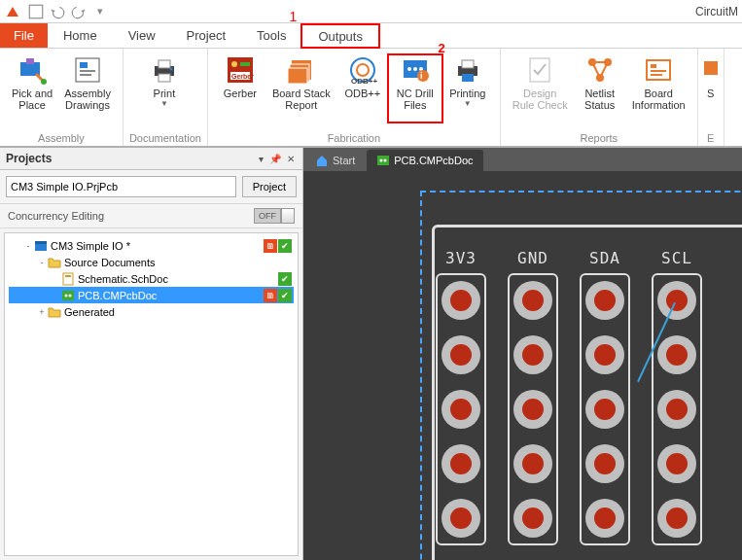  I want to click on tab-tools: Tools, so click(271, 35).